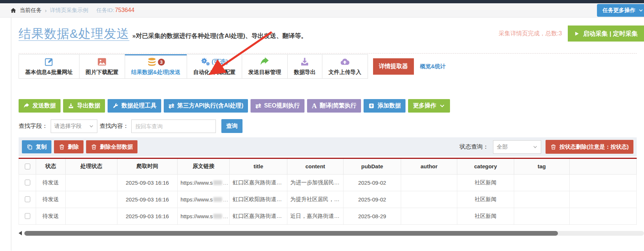 Image resolution: width=644 pixels, height=251 pixels. Describe the element at coordinates (116, 147) in the screenshot. I see `delete-all-label: 删除全部数据` at that location.